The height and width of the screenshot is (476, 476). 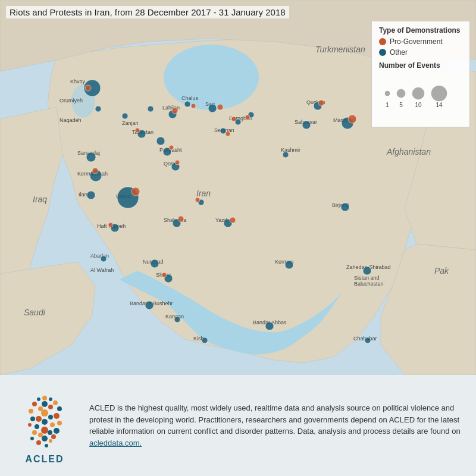 What do you see at coordinates (387, 105) in the screenshot?
I see `svg-text: 1` at bounding box center [387, 105].